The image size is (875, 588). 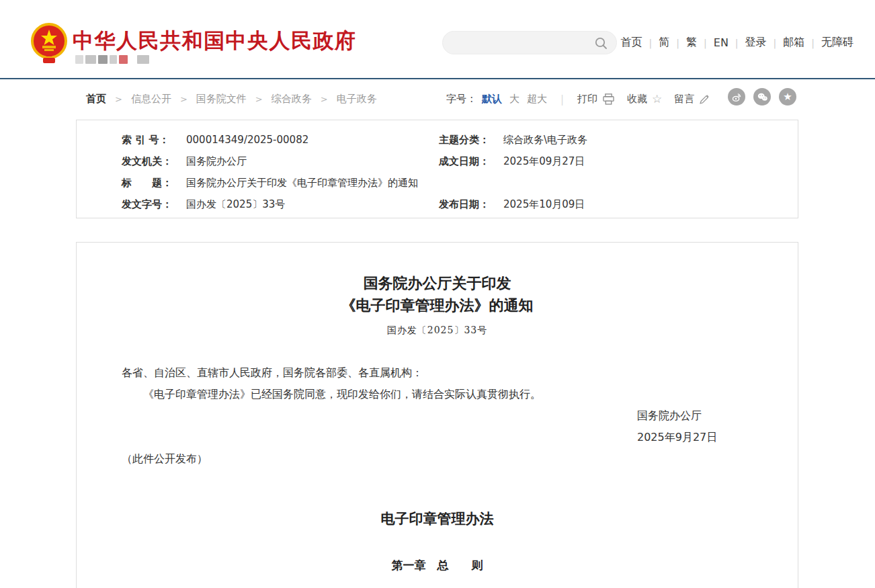 What do you see at coordinates (231, 99) in the screenshot?
I see `breadcrumb: 首页 > 信息公开 > 国务院文件 > 综合政务 > 电子政务` at bounding box center [231, 99].